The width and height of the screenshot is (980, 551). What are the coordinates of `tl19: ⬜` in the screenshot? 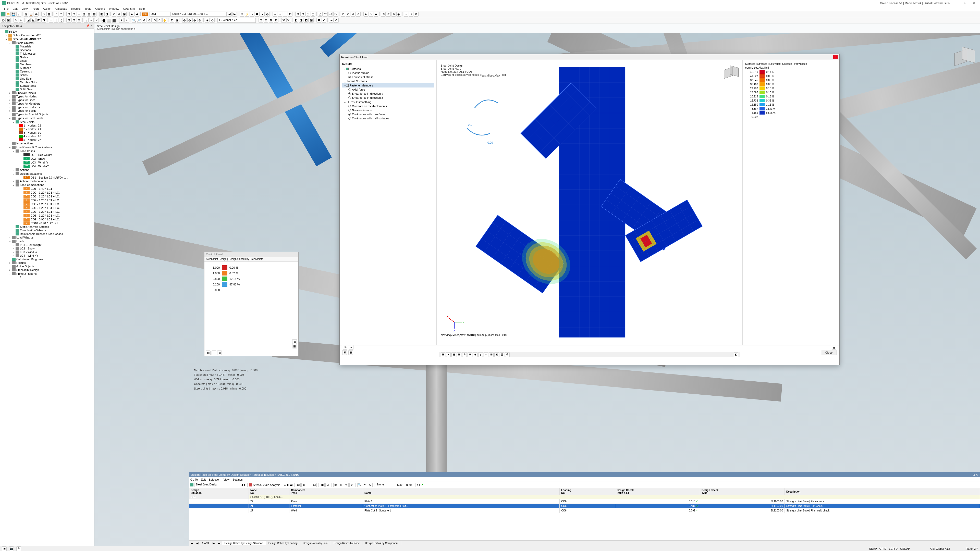 It's located at (109, 21).